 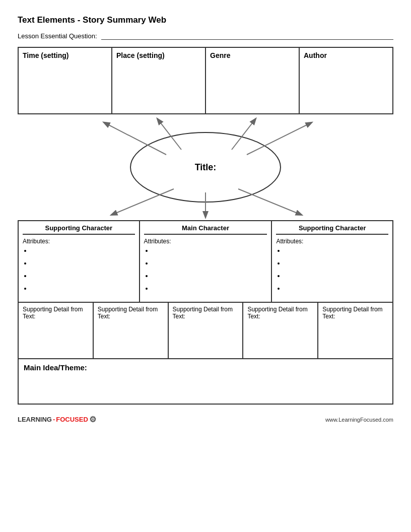 I want to click on top-box-time: Time (setting), so click(x=65, y=81).